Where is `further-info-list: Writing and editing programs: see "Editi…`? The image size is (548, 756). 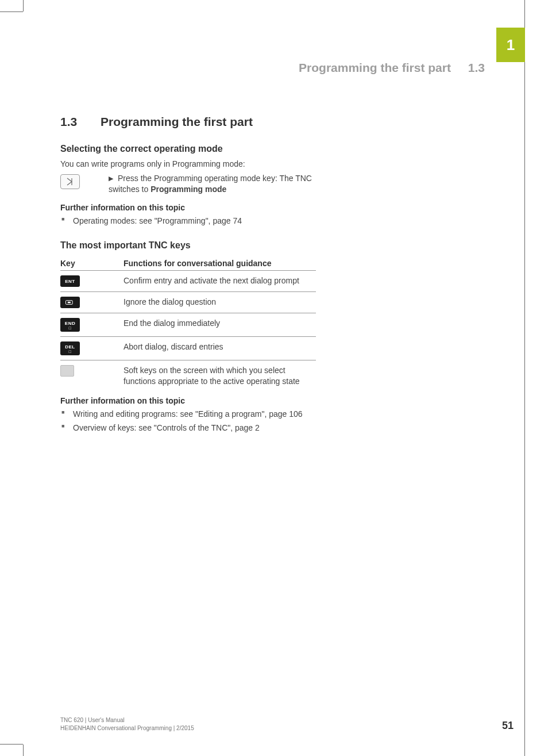
further-info-list: Writing and editing programs: see "Editi… is located at coordinates (195, 421).